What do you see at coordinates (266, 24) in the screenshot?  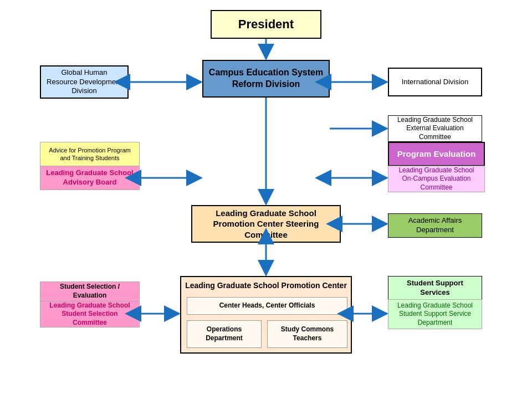 I see `president-box: President` at bounding box center [266, 24].